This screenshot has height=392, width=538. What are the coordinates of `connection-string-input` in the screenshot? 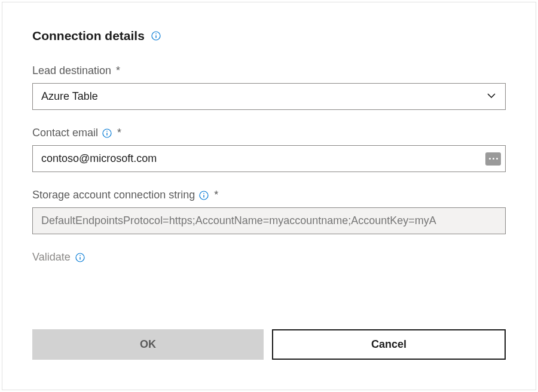 It's located at (269, 221).